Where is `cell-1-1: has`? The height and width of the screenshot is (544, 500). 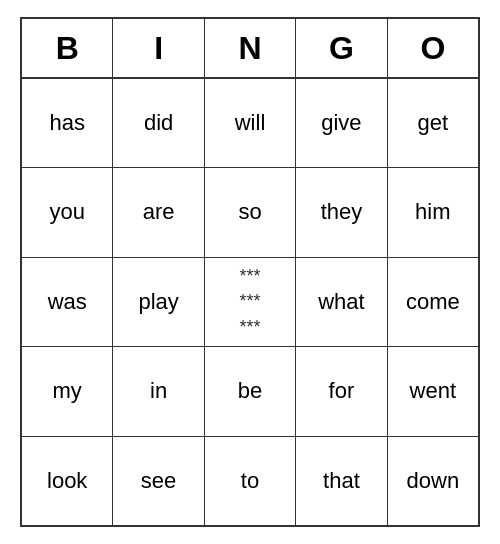 cell-1-1: has is located at coordinates (68, 123).